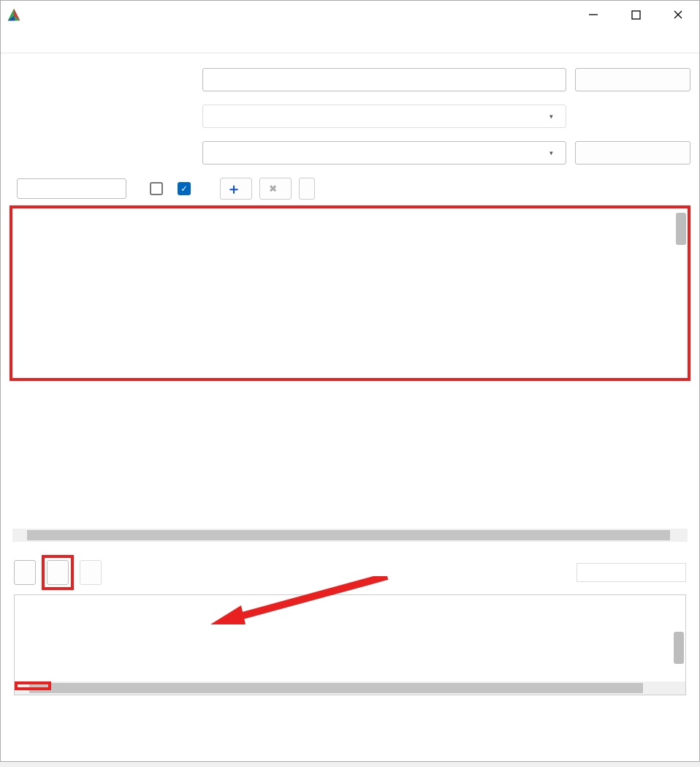 This screenshot has height=767, width=700. Describe the element at coordinates (97, 41) in the screenshot. I see `menu-help` at that location.